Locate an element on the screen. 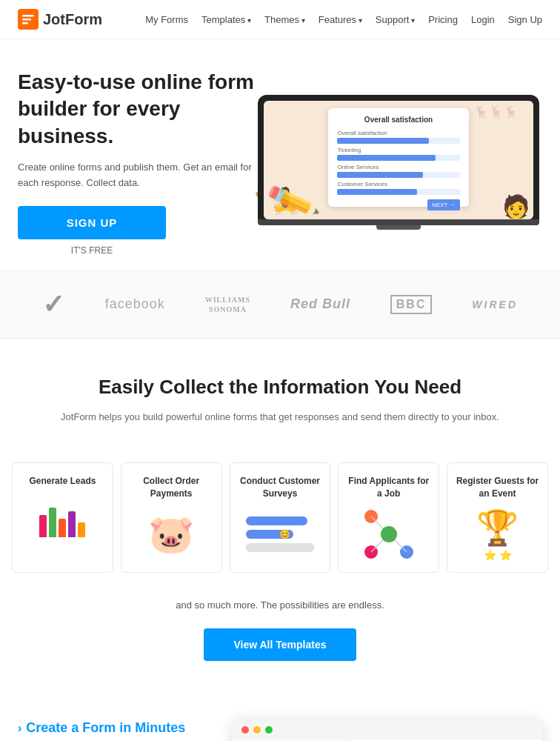  nav-pricing: Pricing is located at coordinates (443, 19).